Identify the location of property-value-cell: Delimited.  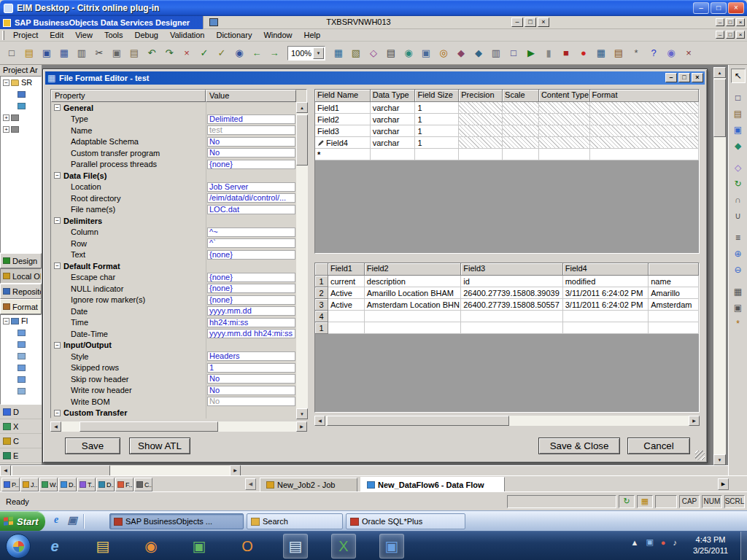
(251, 120).